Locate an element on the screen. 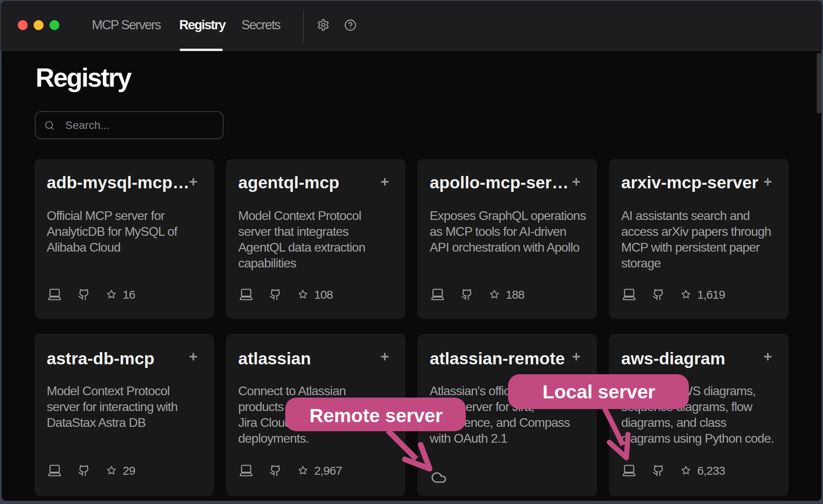 The height and width of the screenshot is (504, 823). svg-text: Remote server is located at coordinates (376, 415).